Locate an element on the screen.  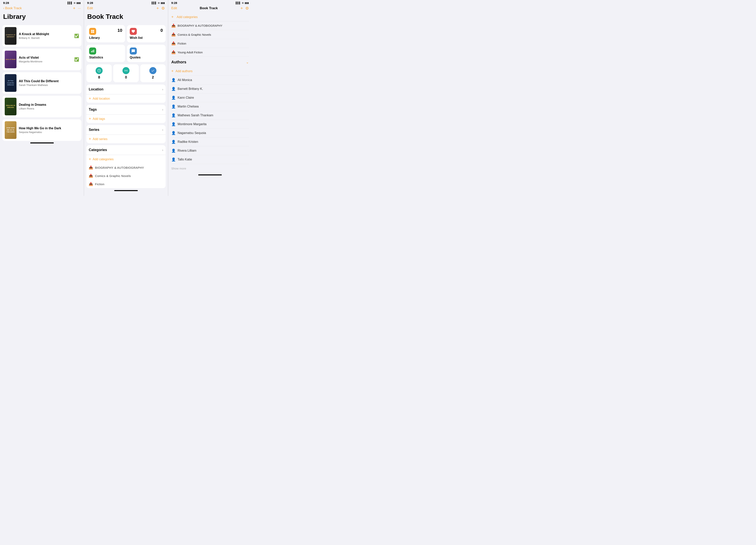
book-author-2: Margarita Montimore is located at coordinates (45, 61).